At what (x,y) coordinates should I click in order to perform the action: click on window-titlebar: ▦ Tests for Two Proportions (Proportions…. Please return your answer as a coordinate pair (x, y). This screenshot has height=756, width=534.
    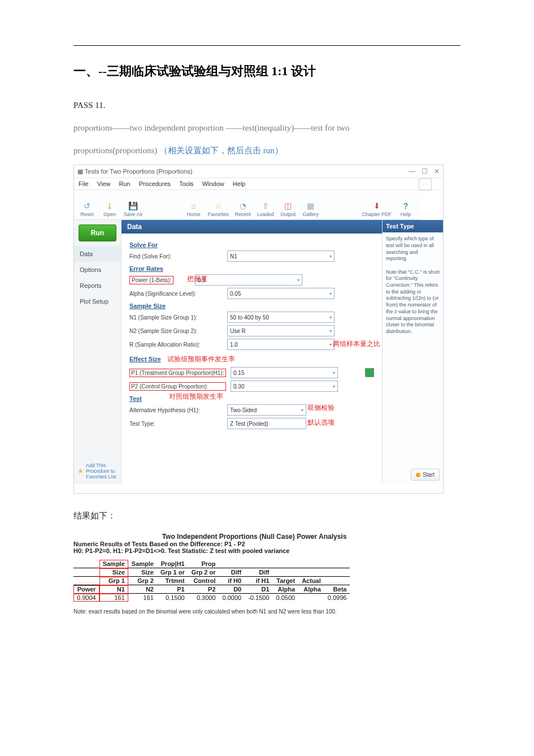
    Looking at the image, I should click on (259, 171).